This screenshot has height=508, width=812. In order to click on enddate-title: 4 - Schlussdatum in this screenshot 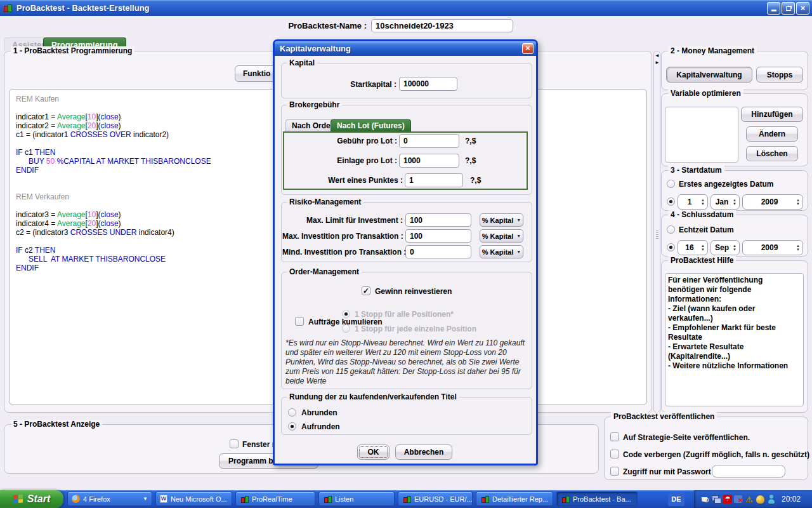, I will do `click(702, 215)`.